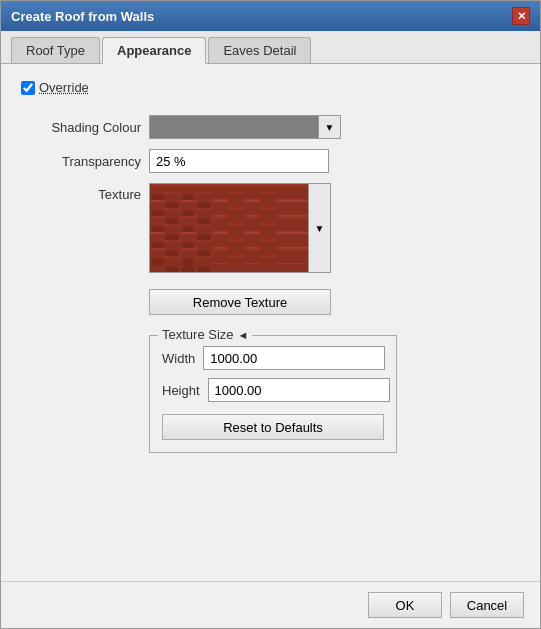 This screenshot has height=629, width=541. Describe the element at coordinates (260, 50) in the screenshot. I see `tab-eaves-detail: Eaves Detail` at that location.